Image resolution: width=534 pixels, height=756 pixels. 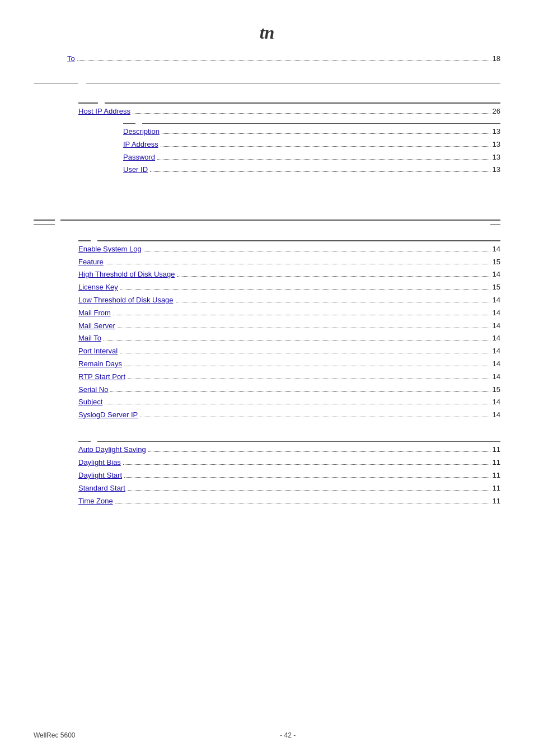 I want to click on toc-link-ftp-3: User ID, so click(x=135, y=170).